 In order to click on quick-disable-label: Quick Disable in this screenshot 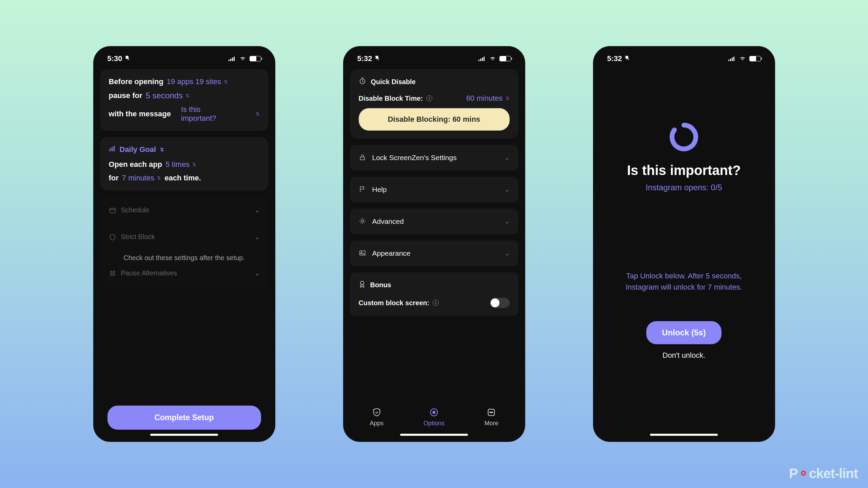, I will do `click(393, 82)`.